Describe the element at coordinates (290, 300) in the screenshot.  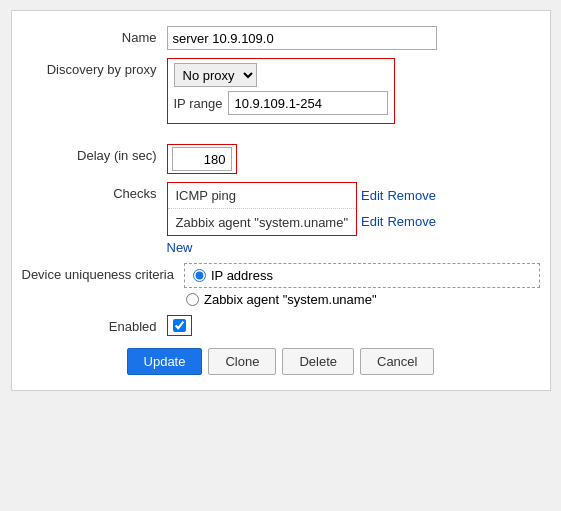
I see `uniqueness-zabbix-label: Zabbix agent "system.uname"` at that location.